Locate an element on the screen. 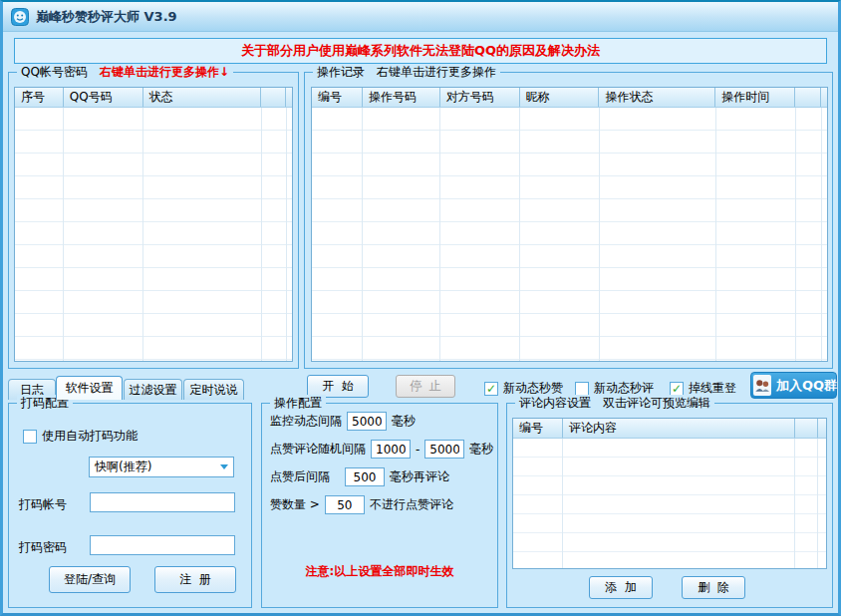  captcha-provider-select: 快啊(推荐) is located at coordinates (161, 466).